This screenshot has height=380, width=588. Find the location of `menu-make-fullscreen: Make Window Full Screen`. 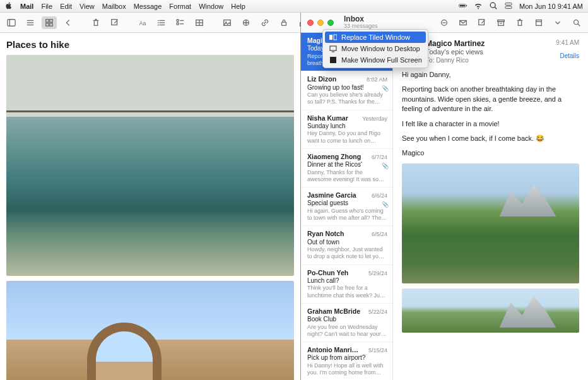

menu-make-fullscreen: Make Window Full Screen is located at coordinates (375, 60).